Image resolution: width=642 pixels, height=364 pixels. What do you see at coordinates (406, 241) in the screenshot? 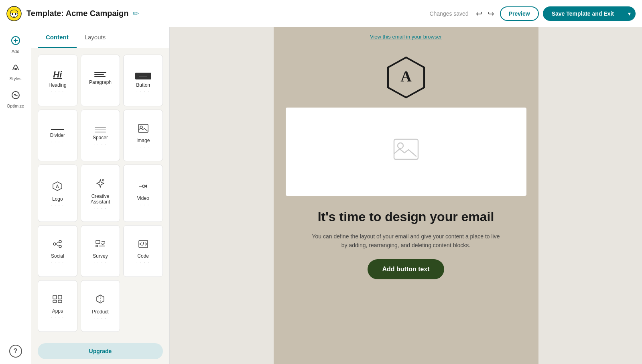
I see `email-body-text: You can define the layout of your email …` at bounding box center [406, 241].